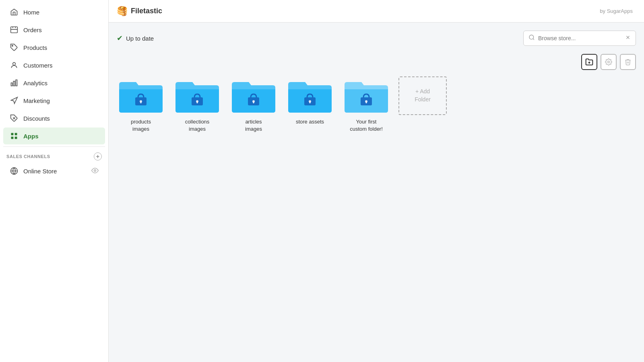 This screenshot has width=644, height=362. Describe the element at coordinates (55, 171) in the screenshot. I see `online-store-label: Online Store` at that location.